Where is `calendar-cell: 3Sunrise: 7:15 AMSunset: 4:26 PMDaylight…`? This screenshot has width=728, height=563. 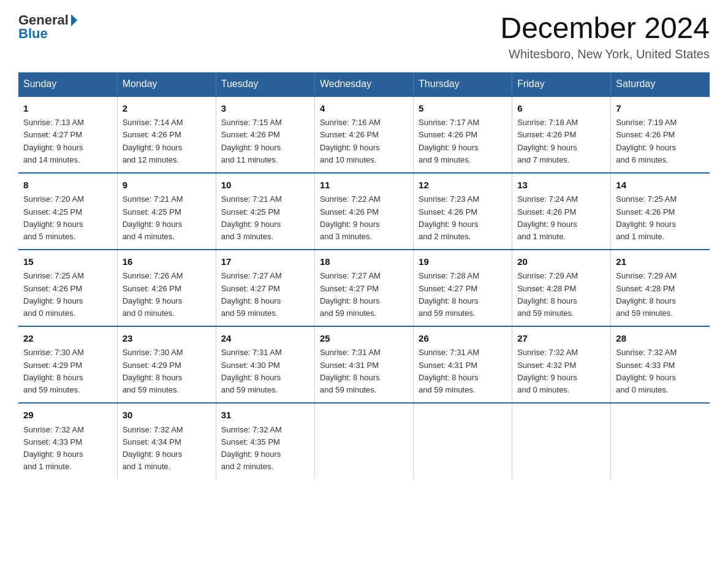
calendar-cell: 3Sunrise: 7:15 AMSunset: 4:26 PMDaylight… is located at coordinates (265, 135).